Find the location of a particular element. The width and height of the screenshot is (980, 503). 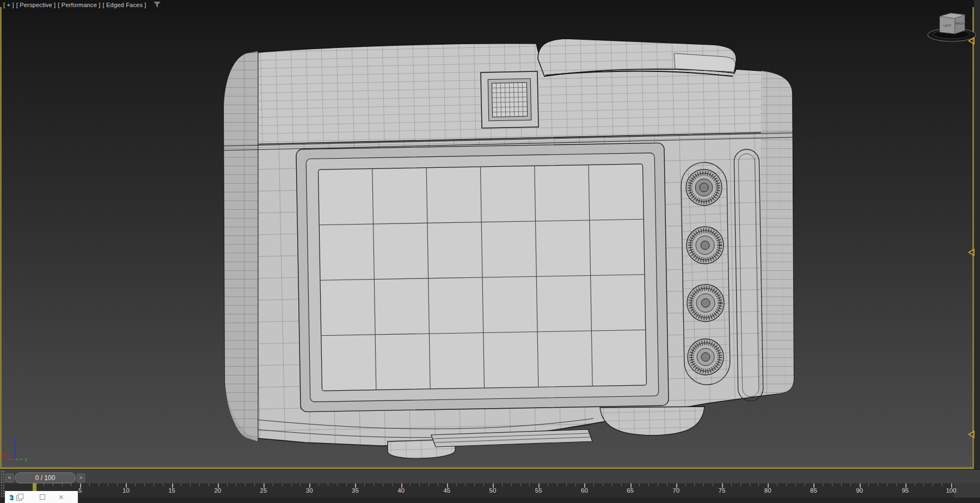

svg-text: LEFT is located at coordinates (947, 26).